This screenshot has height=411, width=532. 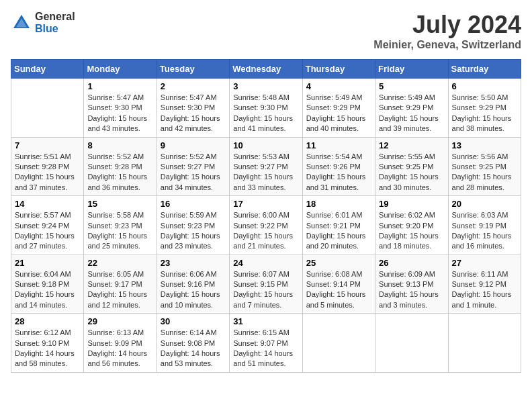 What do you see at coordinates (266, 145) in the screenshot?
I see `day-number: 10` at bounding box center [266, 145].